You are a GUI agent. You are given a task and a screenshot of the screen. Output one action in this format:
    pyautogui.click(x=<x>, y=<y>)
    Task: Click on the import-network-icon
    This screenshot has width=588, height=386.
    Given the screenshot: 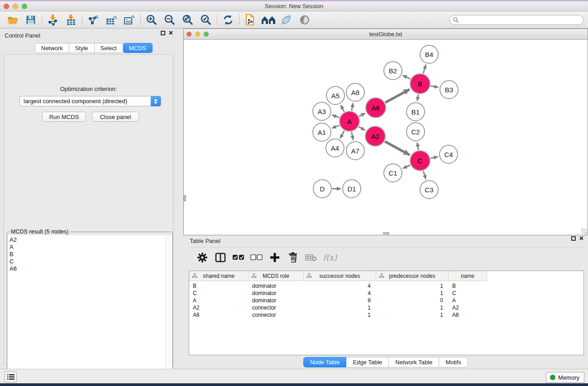 What is the action you would take?
    pyautogui.click(x=53, y=20)
    